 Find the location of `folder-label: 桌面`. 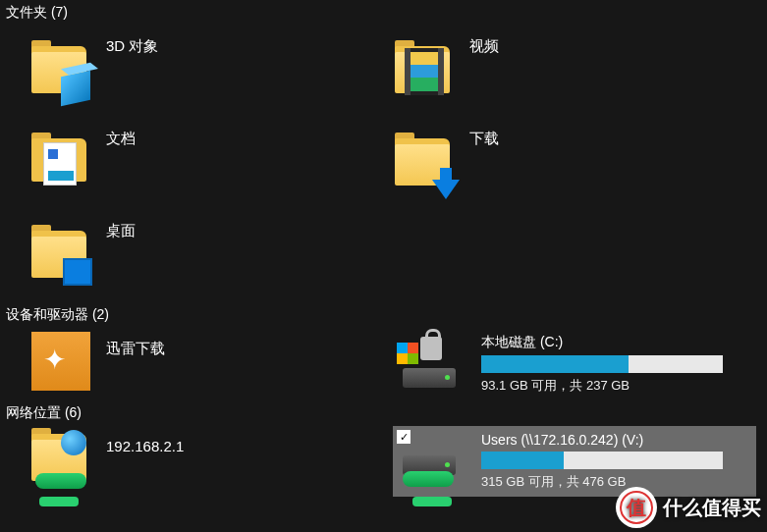

folder-label: 桌面 is located at coordinates (121, 232).